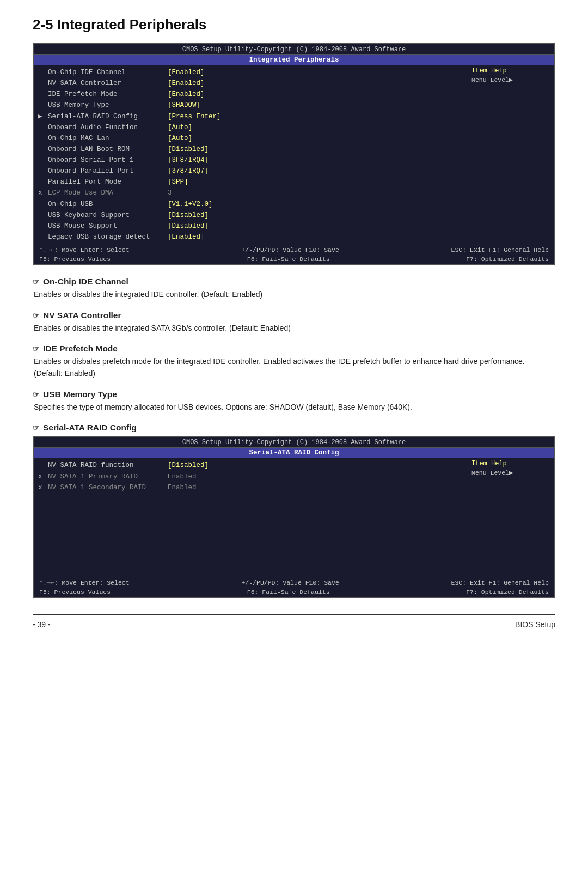 This screenshot has width=588, height=874. What do you see at coordinates (250, 72) in the screenshot?
I see `bios-row: On-Chip IDE Channel[Enabled]` at bounding box center [250, 72].